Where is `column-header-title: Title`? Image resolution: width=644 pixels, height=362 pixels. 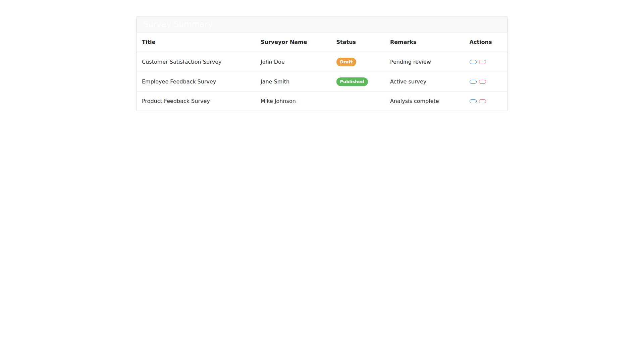
column-header-title: Title is located at coordinates (196, 42).